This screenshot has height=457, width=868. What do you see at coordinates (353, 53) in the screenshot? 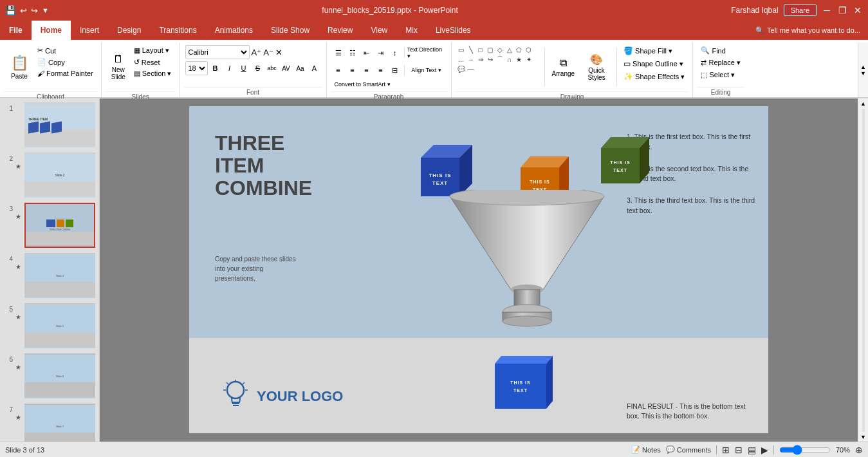
I see `numbered-list-button: ☷` at bounding box center [353, 53].